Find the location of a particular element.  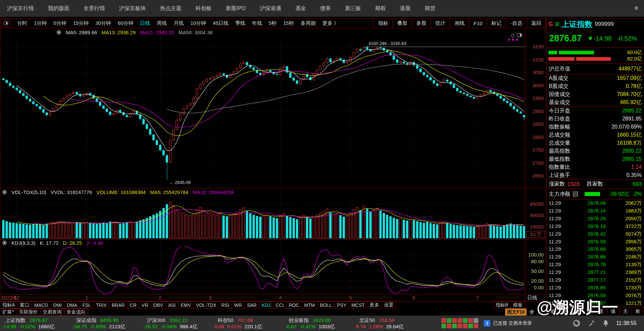

menu-item-基金: 基金 is located at coordinates (301, 9).